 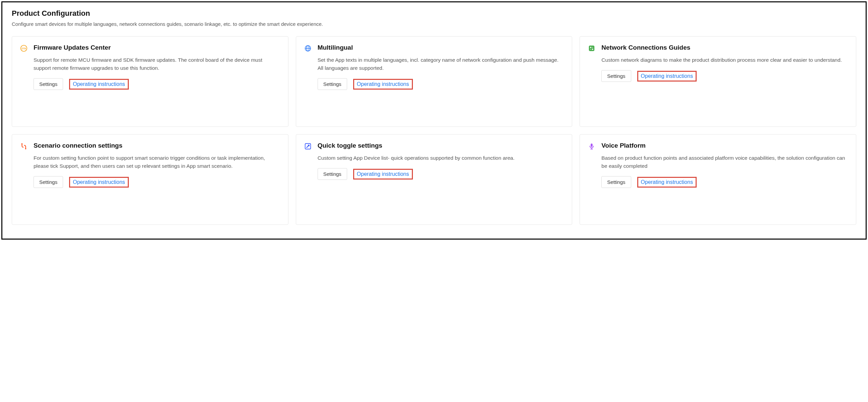 What do you see at coordinates (308, 146) in the screenshot?
I see `toggle-icon` at bounding box center [308, 146].